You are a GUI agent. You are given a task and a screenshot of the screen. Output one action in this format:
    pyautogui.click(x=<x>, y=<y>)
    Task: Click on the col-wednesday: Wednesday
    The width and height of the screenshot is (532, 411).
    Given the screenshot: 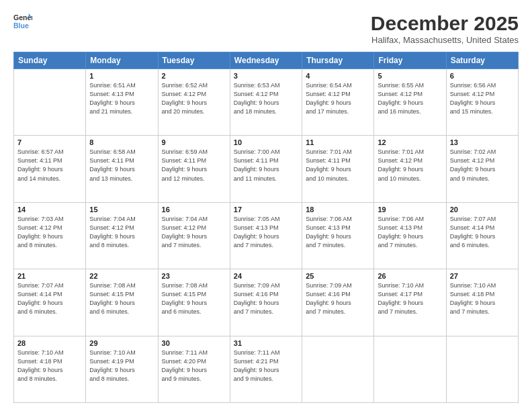 What is the action you would take?
    pyautogui.click(x=266, y=60)
    